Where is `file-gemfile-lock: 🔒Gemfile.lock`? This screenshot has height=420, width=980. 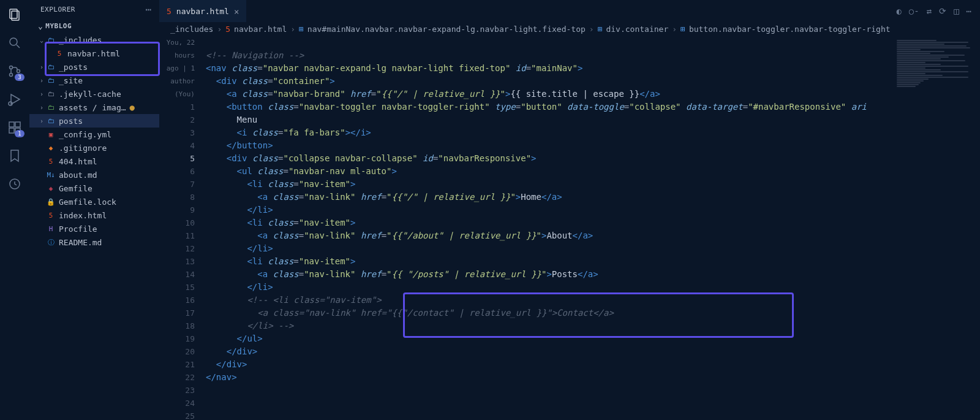
file-gemfile-lock: 🔒Gemfile.lock is located at coordinates (94, 202).